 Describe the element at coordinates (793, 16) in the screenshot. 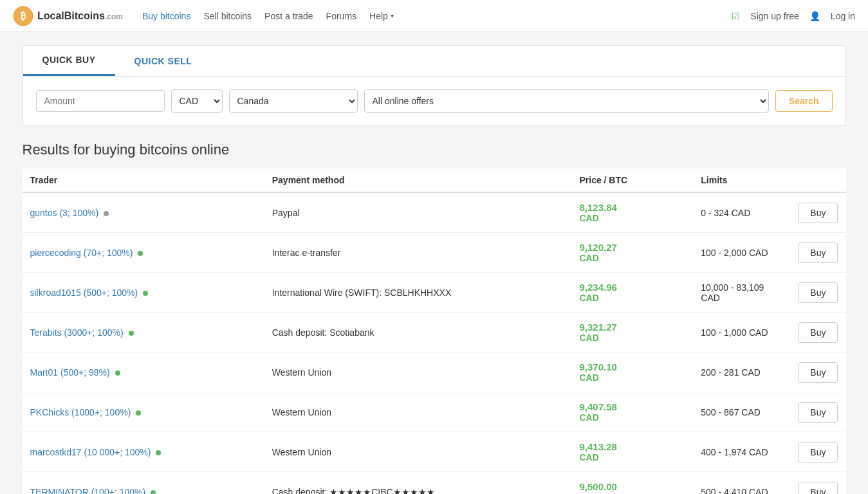

I see `nav-right: ☑ Sign up free 👤 Log in` at that location.